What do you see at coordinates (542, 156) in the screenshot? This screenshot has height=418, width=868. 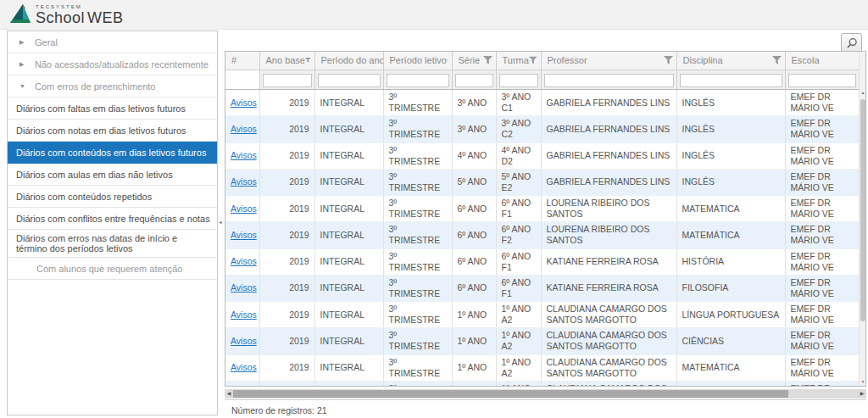 I see `table-row: Avisos2019INTEGRAL3º TRIMESTRE4º ANO4º A…` at bounding box center [542, 156].